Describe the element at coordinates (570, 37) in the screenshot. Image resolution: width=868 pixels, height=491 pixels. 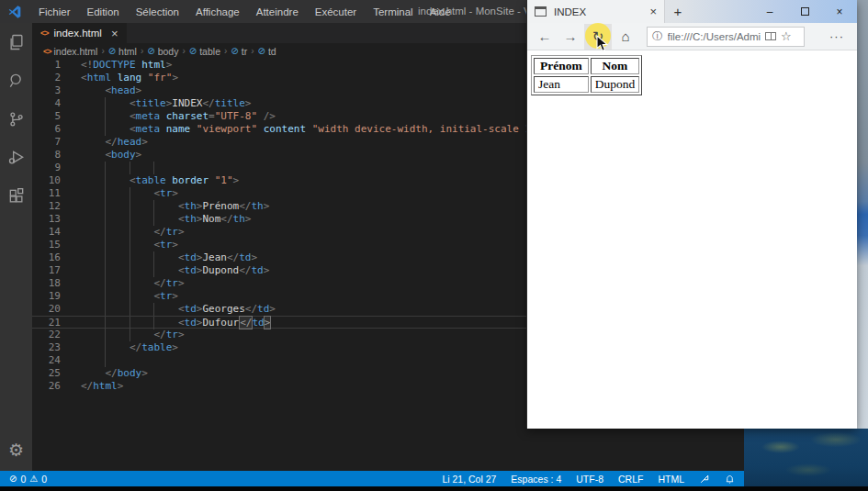
I see `forward-button: →` at that location.